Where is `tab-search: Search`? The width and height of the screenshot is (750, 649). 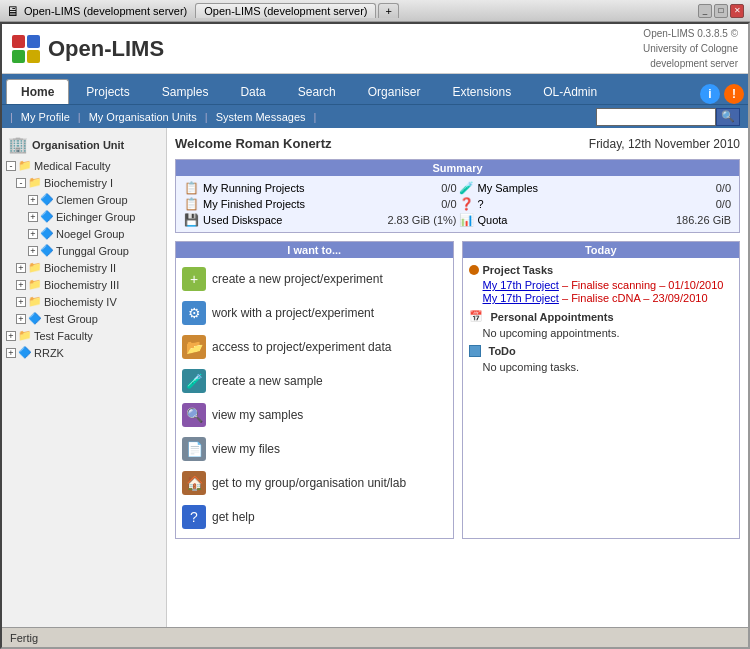
tab-search: Search is located at coordinates (317, 92).